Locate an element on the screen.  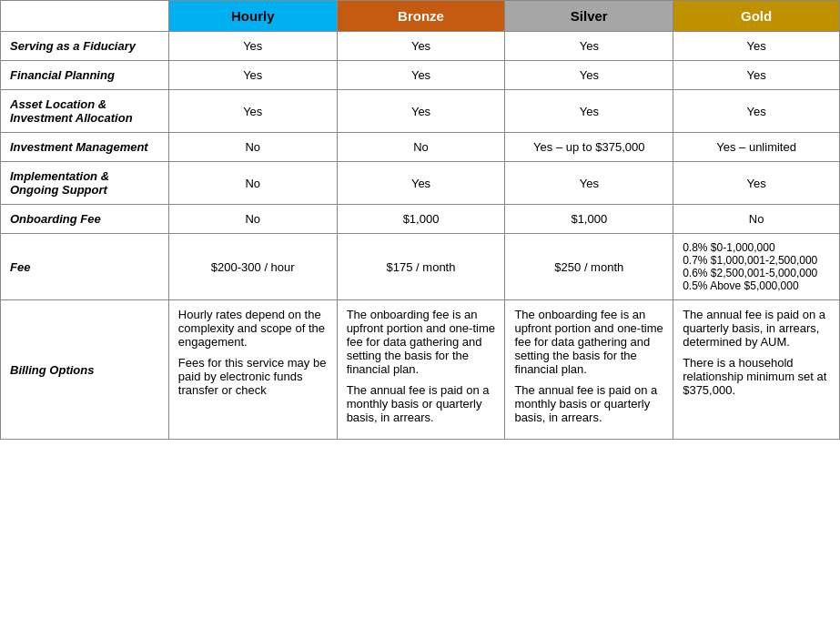
hourly-value-row3: No is located at coordinates (253, 147).